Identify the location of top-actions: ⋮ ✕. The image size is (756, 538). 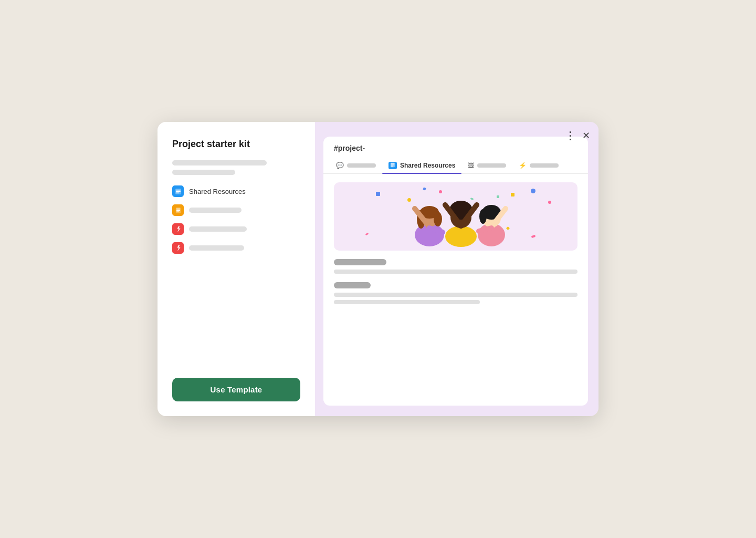
(578, 136).